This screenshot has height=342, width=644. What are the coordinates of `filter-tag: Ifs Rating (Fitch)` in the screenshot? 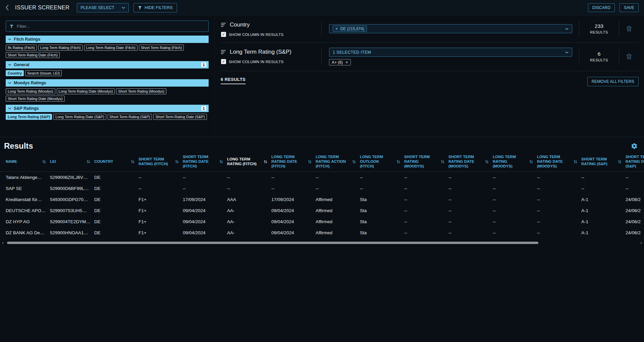 It's located at (21, 48).